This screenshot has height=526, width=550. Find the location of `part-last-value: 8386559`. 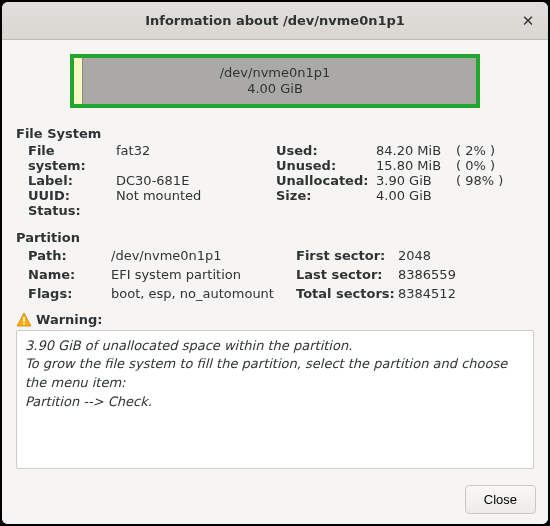

part-last-value: 8386559 is located at coordinates (466, 276).